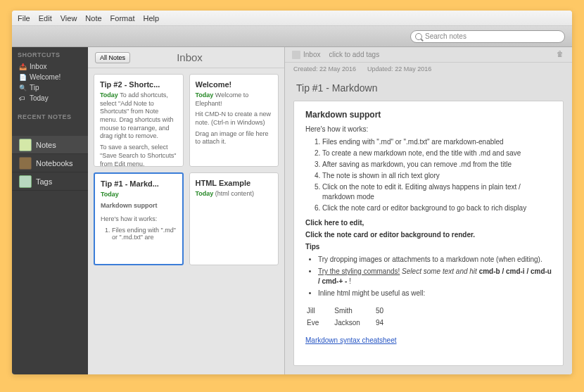  Describe the element at coordinates (139, 219) in the screenshot. I see `note-card-selected: Tip #1 - Markd... Today Markdown support…` at that location.